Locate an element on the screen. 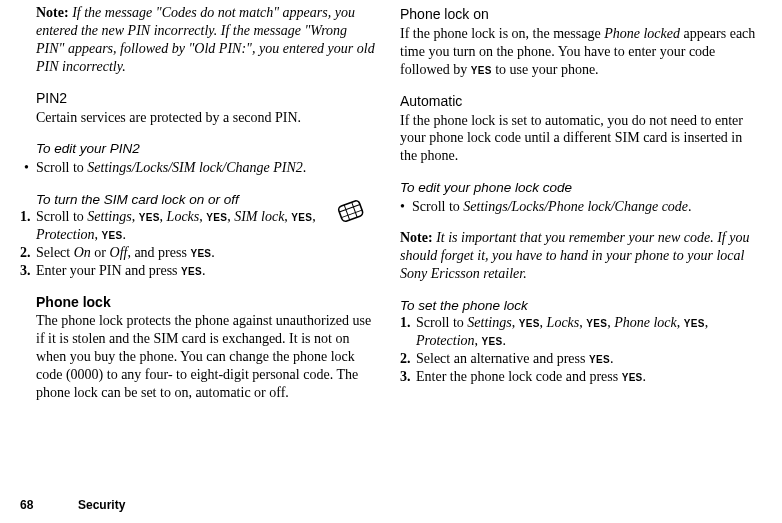  step-sim-2: 2. Select On or Off, and press YES. is located at coordinates (206, 253).